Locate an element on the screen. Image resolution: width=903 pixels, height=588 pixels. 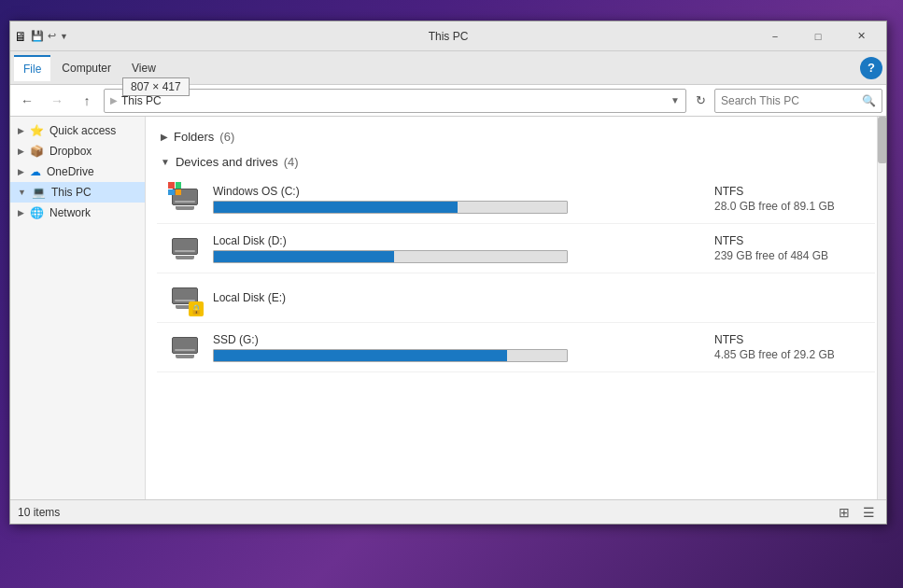
devices-count: (4) is located at coordinates (291, 162).